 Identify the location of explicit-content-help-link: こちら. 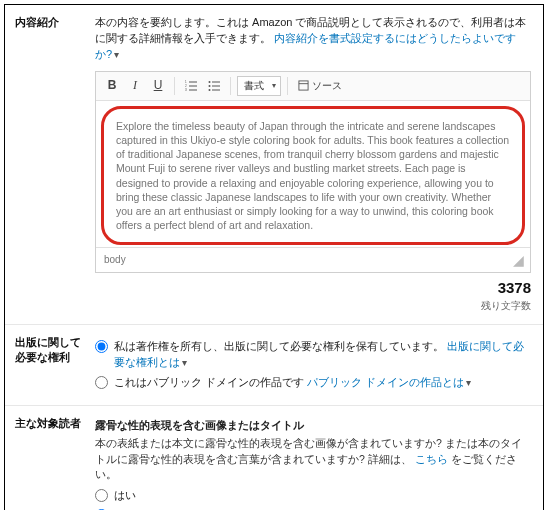
(432, 459).